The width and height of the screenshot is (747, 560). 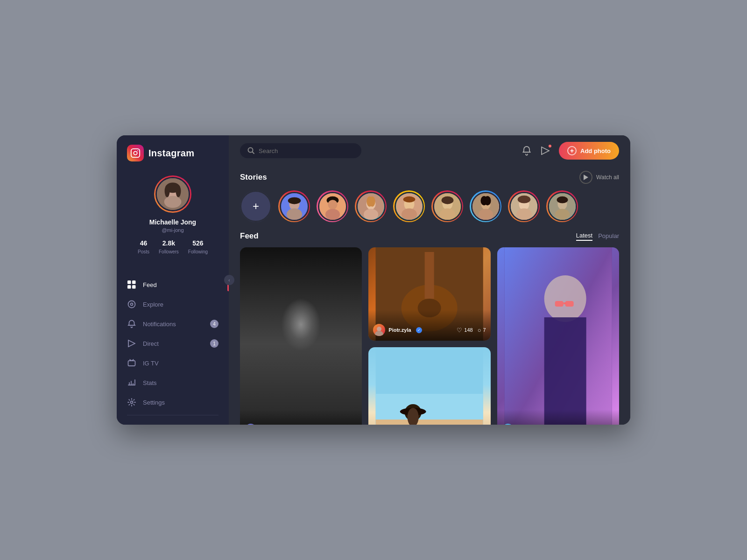 I want to click on post-comments-2: ○ 7, so click(x=482, y=330).